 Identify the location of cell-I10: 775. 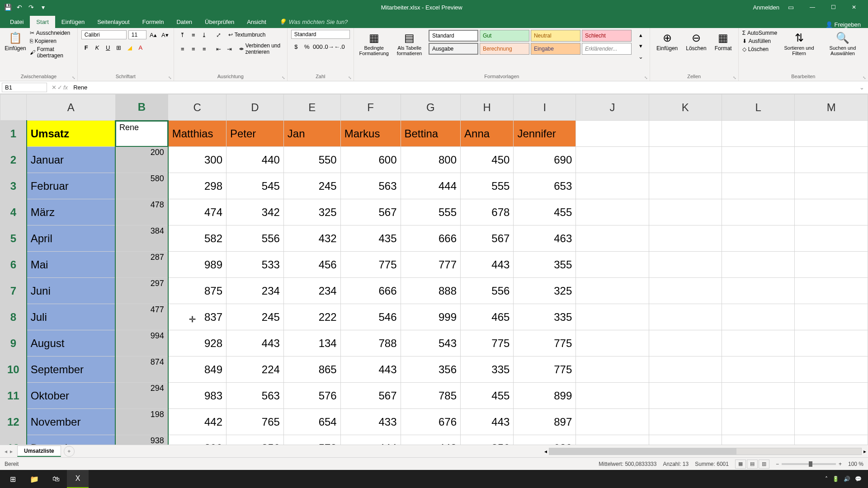
(545, 370).